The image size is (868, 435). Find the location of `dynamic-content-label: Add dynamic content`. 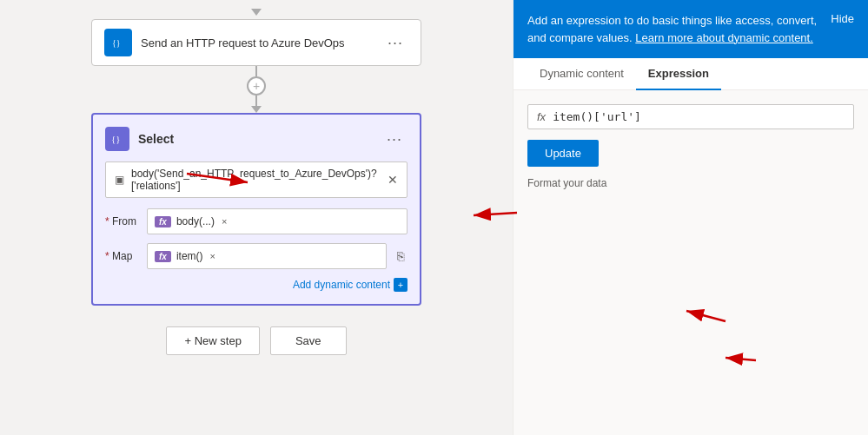

dynamic-content-label: Add dynamic content is located at coordinates (341, 285).